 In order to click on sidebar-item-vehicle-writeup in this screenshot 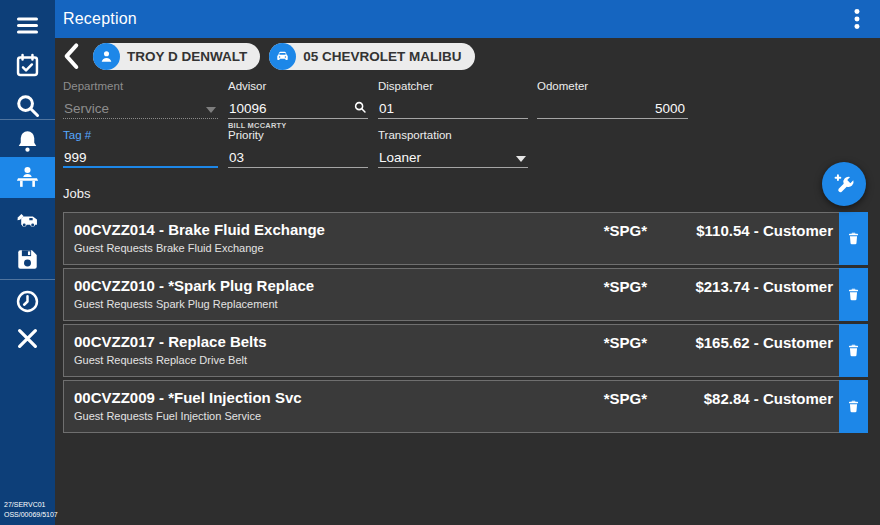, I will do `click(28, 220)`.